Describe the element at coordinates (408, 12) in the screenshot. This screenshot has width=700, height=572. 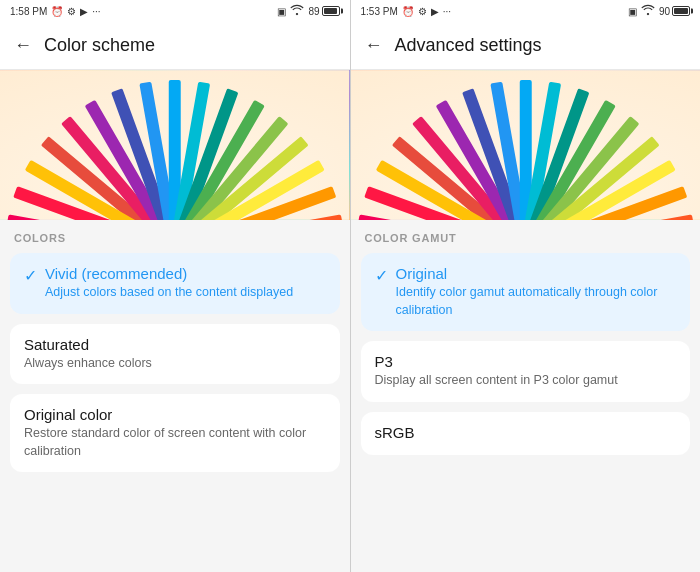
I see `alarm-icon-r: ⏰` at that location.